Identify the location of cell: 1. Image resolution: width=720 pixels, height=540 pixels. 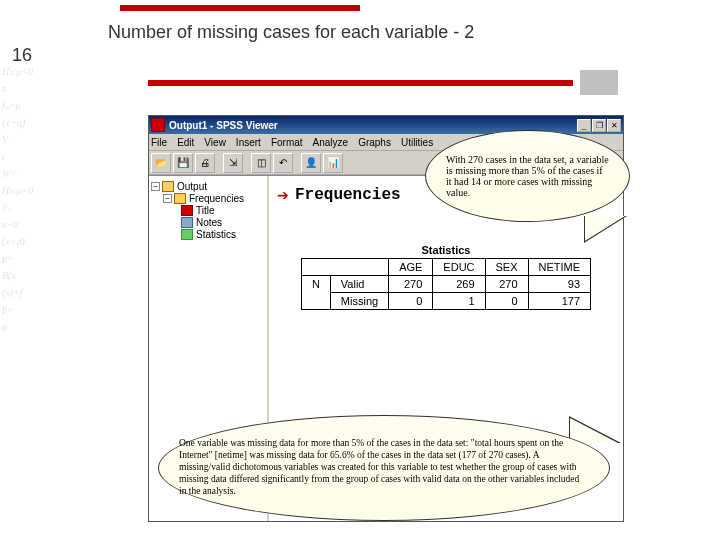
(459, 302).